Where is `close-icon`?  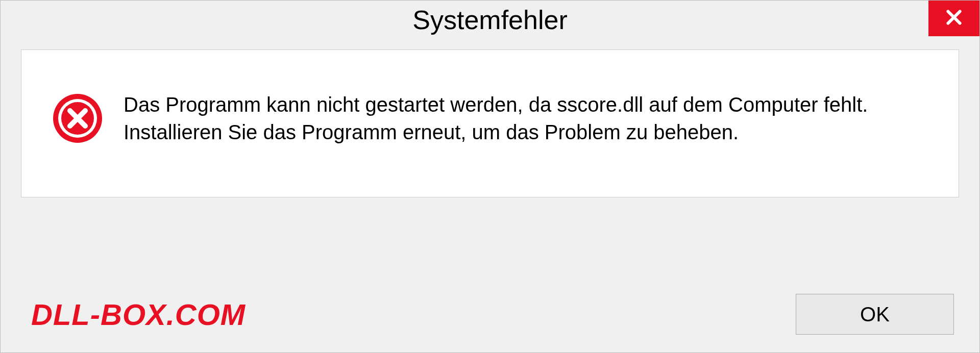
close-icon is located at coordinates (954, 18).